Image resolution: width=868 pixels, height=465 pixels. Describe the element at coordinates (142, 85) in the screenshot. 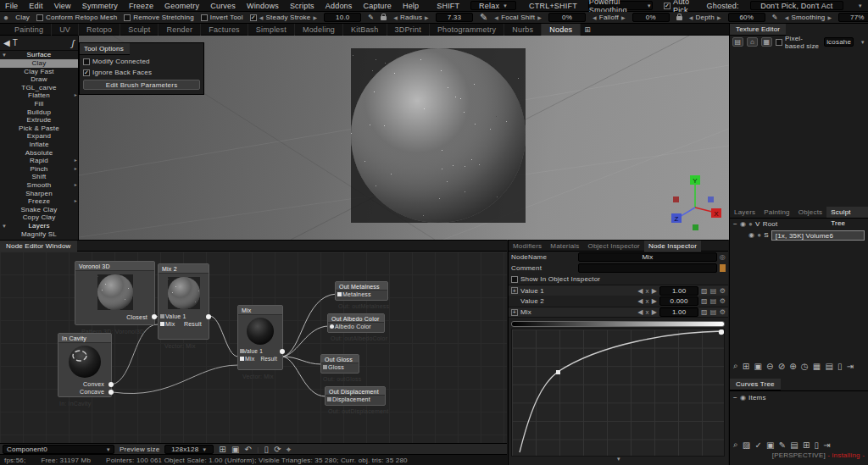

I see `edit-brush-parameters-button: Edit Brush Parameters` at that location.